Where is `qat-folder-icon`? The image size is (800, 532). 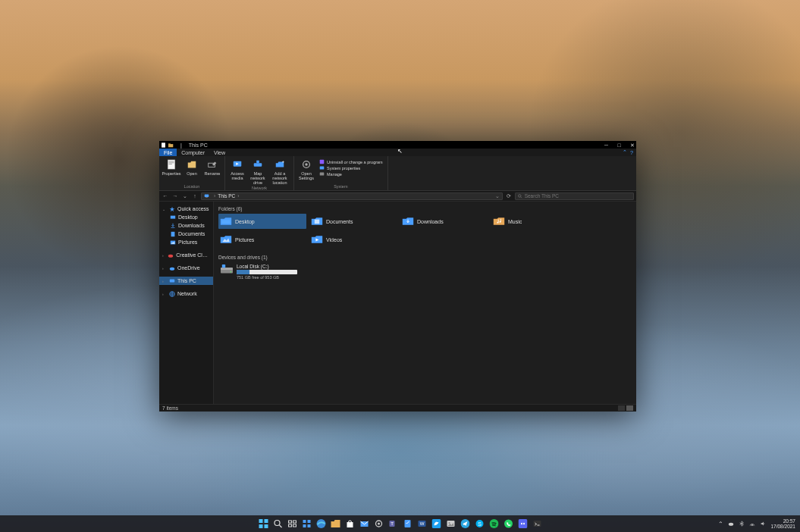
qat-folder-icon is located at coordinates (171, 146).